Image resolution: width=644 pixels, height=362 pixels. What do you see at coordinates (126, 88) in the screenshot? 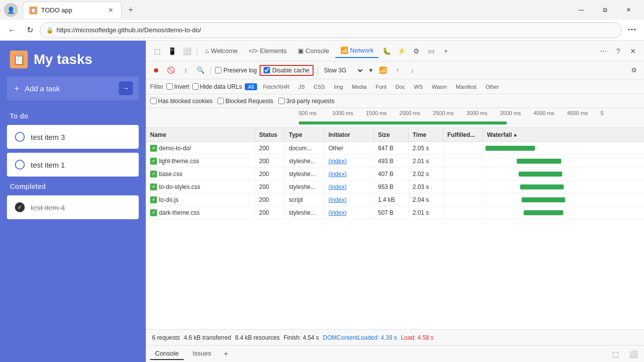
I see `add-task-arrow: →` at bounding box center [126, 88].